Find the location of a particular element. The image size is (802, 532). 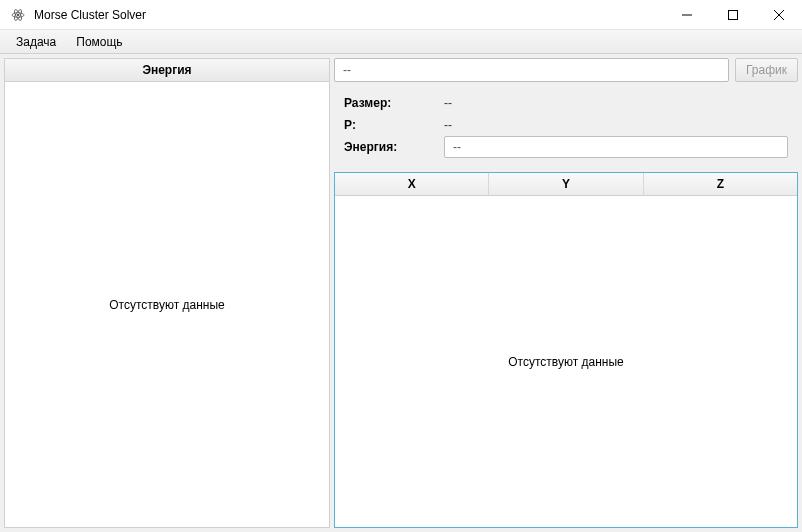

graph-button: График is located at coordinates (766, 70).